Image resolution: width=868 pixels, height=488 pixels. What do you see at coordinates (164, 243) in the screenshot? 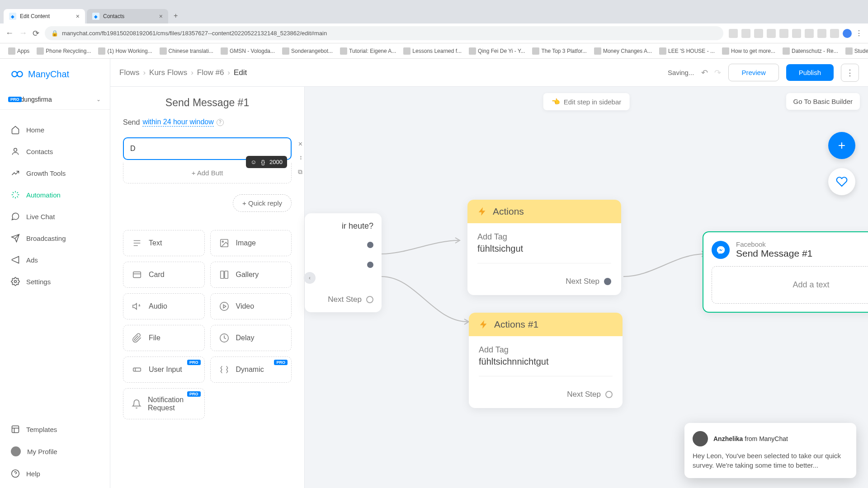
I see `block-text: Text` at bounding box center [164, 243].